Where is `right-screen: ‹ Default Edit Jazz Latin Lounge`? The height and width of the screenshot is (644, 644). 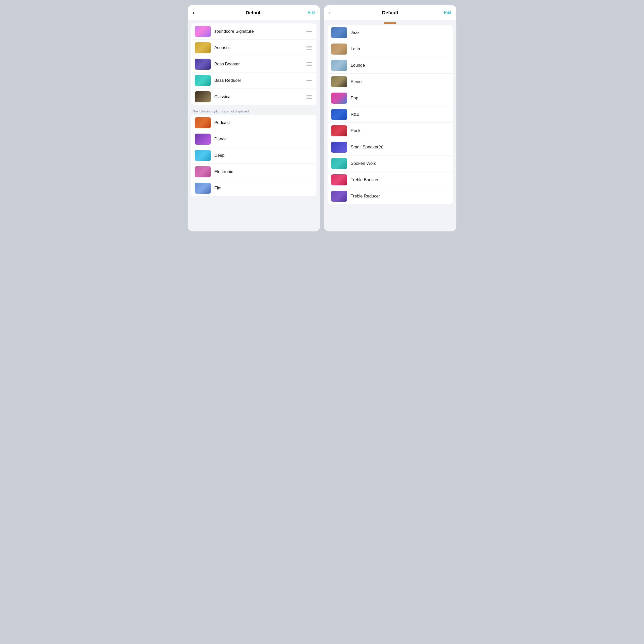 right-screen: ‹ Default Edit Jazz Latin Lounge is located at coordinates (390, 118).